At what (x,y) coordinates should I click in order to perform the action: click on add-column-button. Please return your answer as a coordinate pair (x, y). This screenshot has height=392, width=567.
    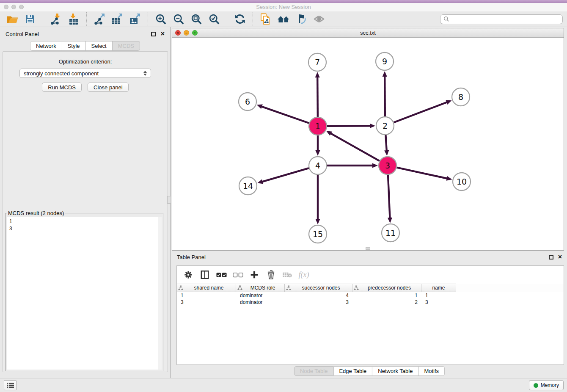
    Looking at the image, I should click on (254, 275).